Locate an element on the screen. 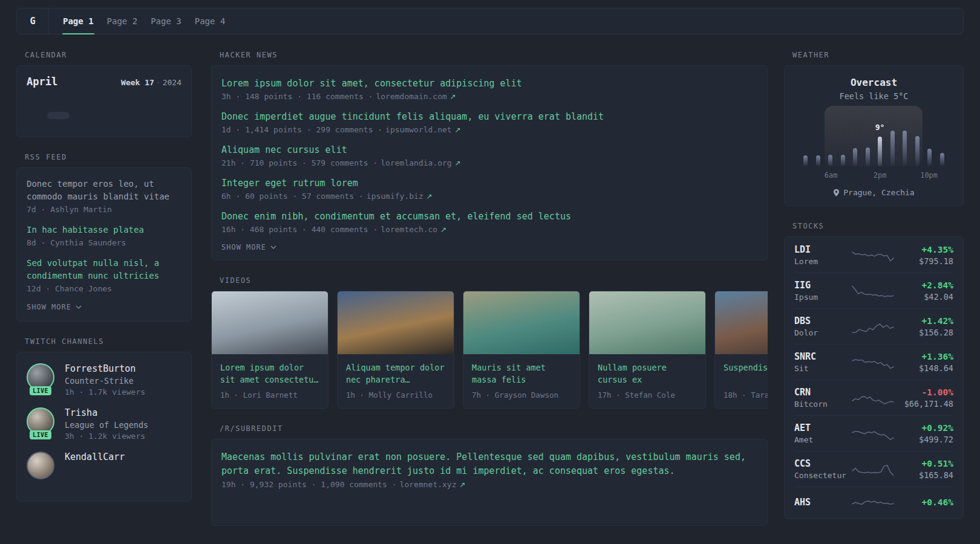 This screenshot has height=544, width=980. stock-row: LDI Lorem +4.35% $795.18 is located at coordinates (874, 255).